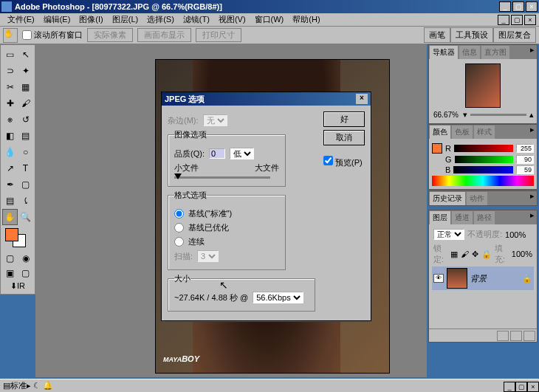  Describe the element at coordinates (25, 120) in the screenshot. I see `history-brush-tool: ↺` at that location.